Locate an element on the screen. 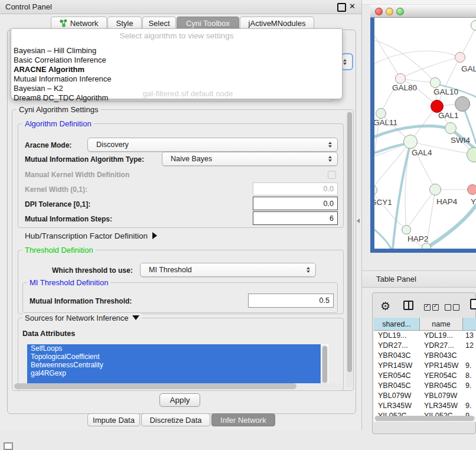 The image size is (476, 450). table-body: YDL19...YDL19...13YDR27...YDR27...12YBR0… is located at coordinates (425, 376).